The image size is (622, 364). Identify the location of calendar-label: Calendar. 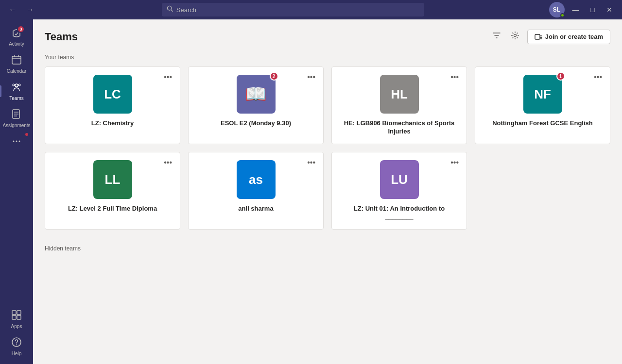
(17, 71).